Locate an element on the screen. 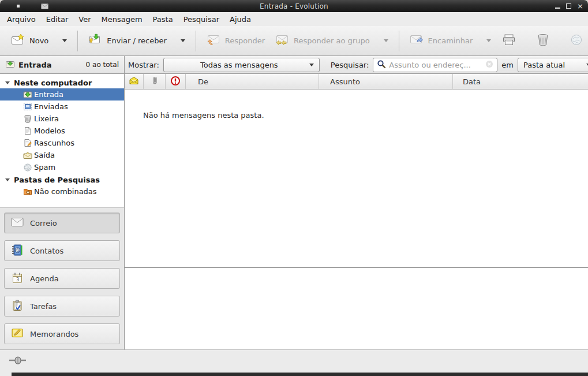  clear-search-icon is located at coordinates (489, 65).